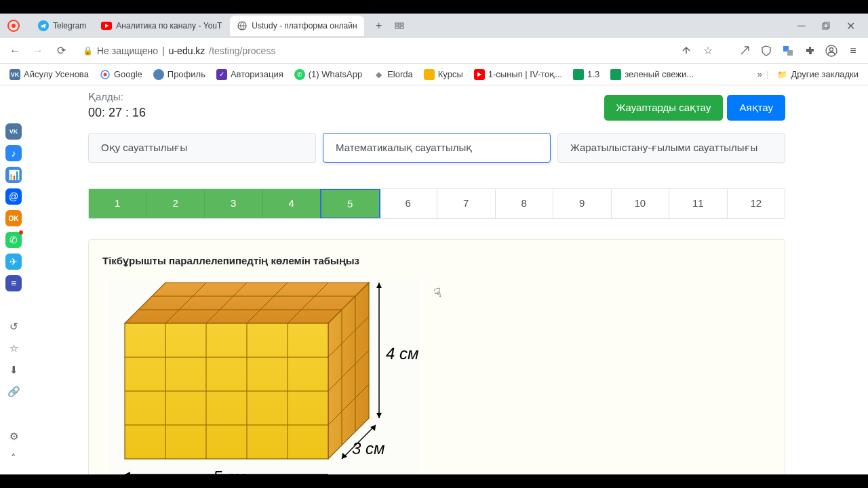 Image resolution: width=868 pixels, height=488 pixels. I want to click on back-button: ←, so click(15, 51).